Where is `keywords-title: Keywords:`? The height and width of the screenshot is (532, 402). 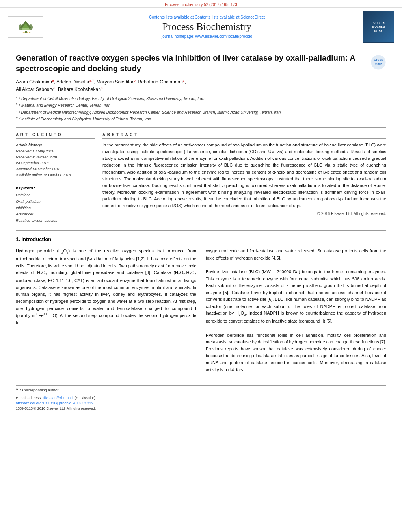
keywords-title: Keywords: is located at coordinates (55, 188).